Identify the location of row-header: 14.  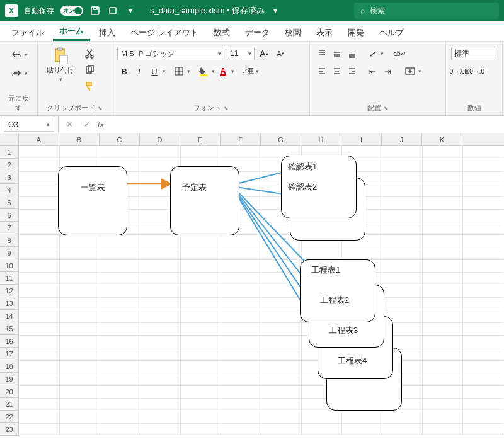
(9, 316).